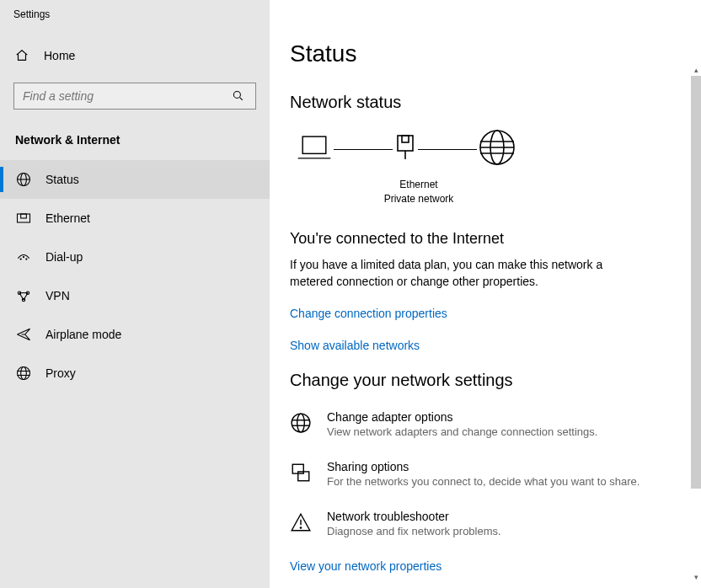 Image resolution: width=701 pixels, height=588 pixels. Describe the element at coordinates (135, 334) in the screenshot. I see `sidebar-item-airplane: Airplane mode` at that location.